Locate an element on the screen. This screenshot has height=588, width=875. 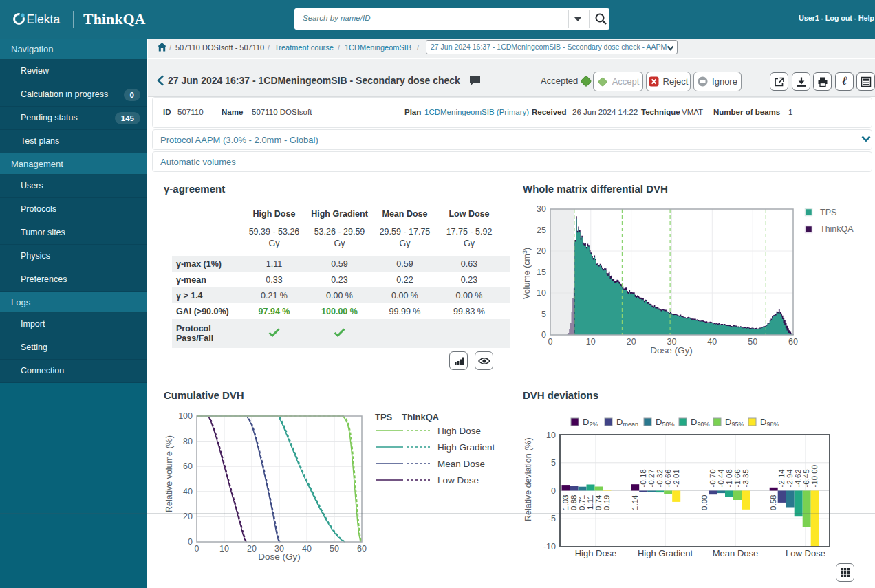
svg-text: -0.70 is located at coordinates (713, 478).